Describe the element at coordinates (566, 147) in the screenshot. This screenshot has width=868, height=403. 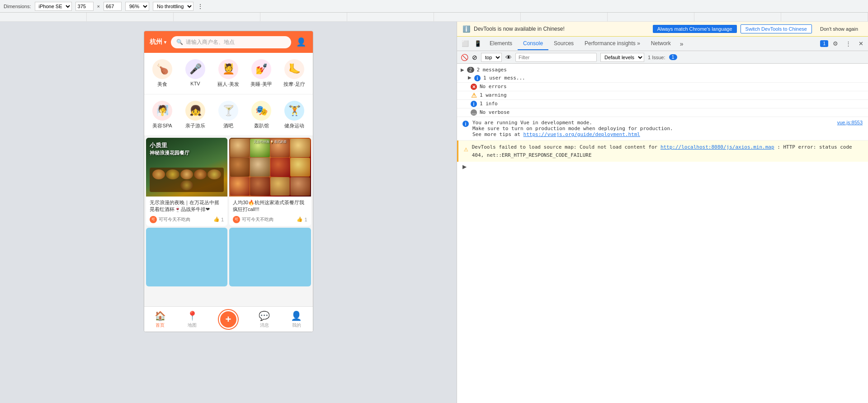
I see `warning-prefix: DevTools failed to load source map: Coul…` at that location.